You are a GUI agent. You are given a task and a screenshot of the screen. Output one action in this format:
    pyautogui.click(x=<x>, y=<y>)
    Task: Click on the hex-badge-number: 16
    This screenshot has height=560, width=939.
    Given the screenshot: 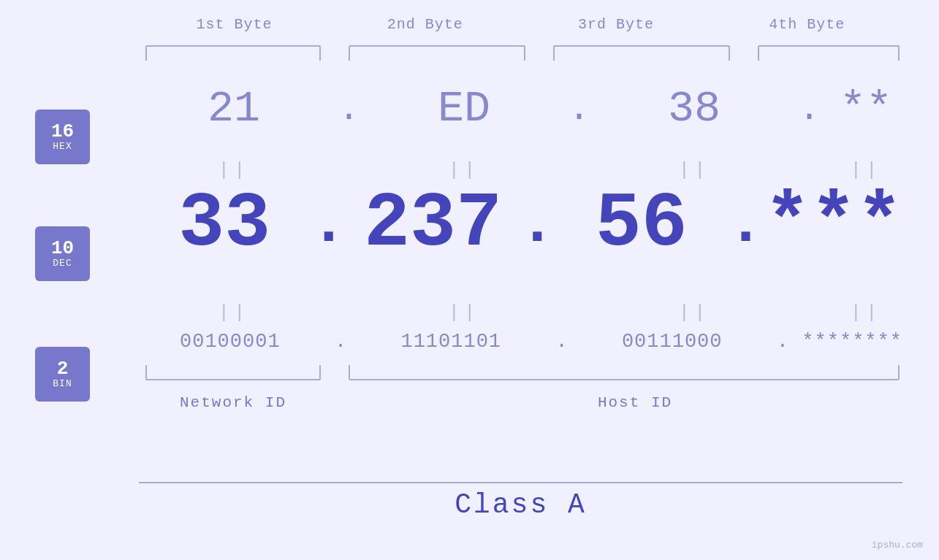 What is the action you would take?
    pyautogui.click(x=63, y=131)
    